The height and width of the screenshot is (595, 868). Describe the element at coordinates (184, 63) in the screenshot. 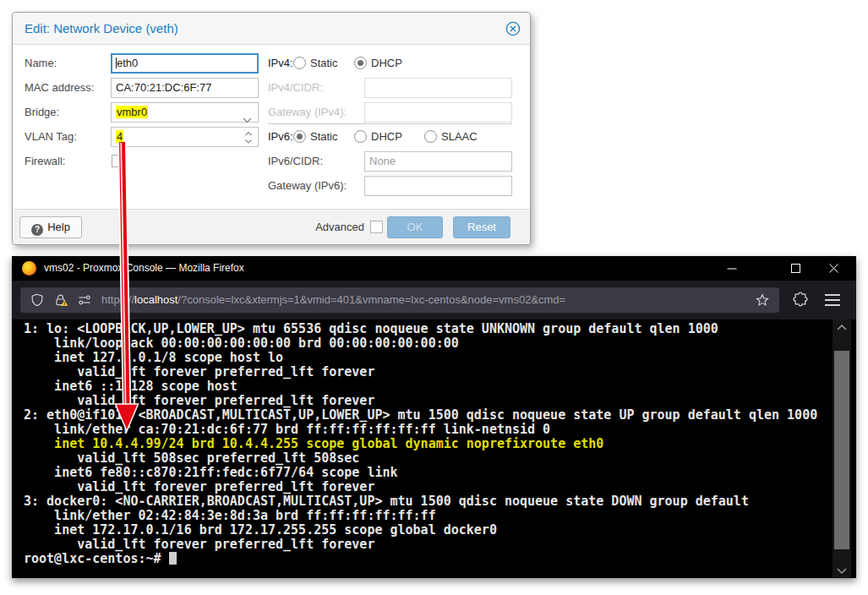

I see `name-input: eth0` at that location.